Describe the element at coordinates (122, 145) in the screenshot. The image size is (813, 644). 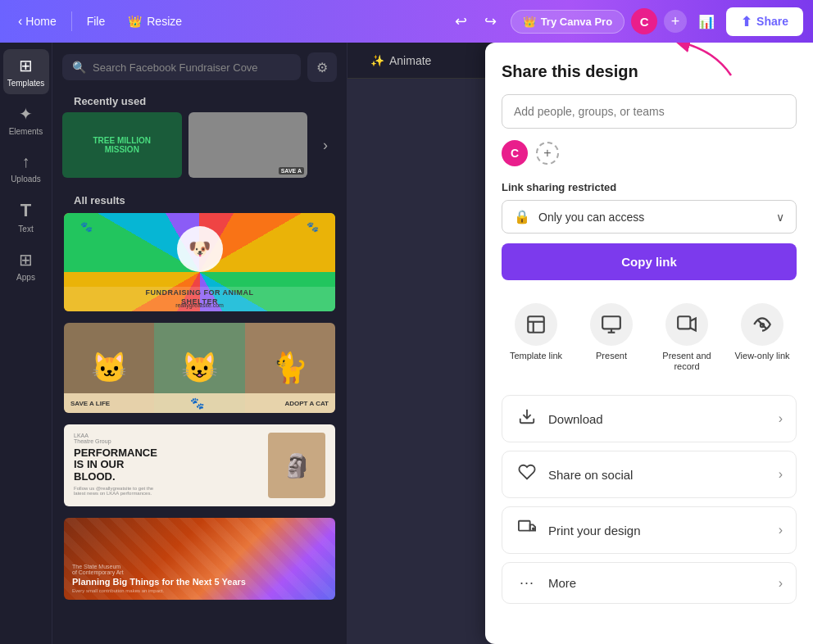
I see `recent-thumb-1: TREE MILLIONMISSION` at that location.